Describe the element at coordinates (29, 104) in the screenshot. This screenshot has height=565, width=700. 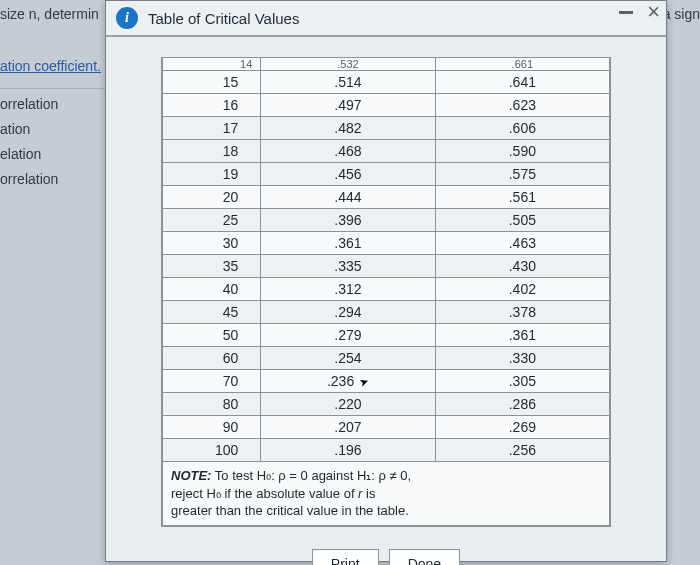
I see `bg-side-1: orrelation` at that location.